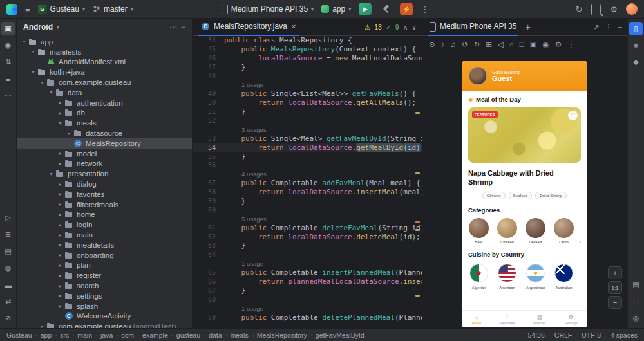 Image resolution: width=644 pixels, height=341 pixels. What do you see at coordinates (8, 301) in the screenshot?
I see `version-control-icon: ⇄` at bounding box center [8, 301].